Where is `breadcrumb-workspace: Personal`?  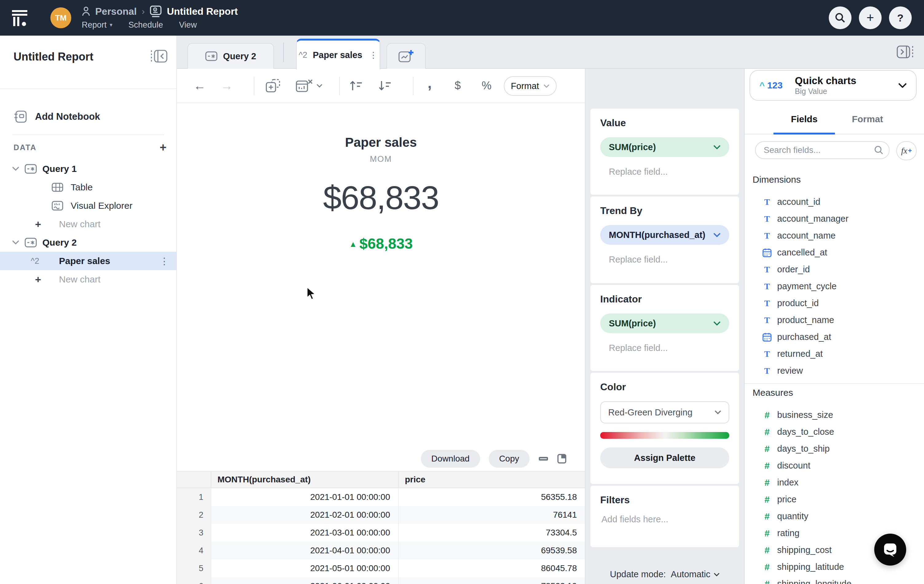
breadcrumb-workspace: Personal is located at coordinates (116, 12).